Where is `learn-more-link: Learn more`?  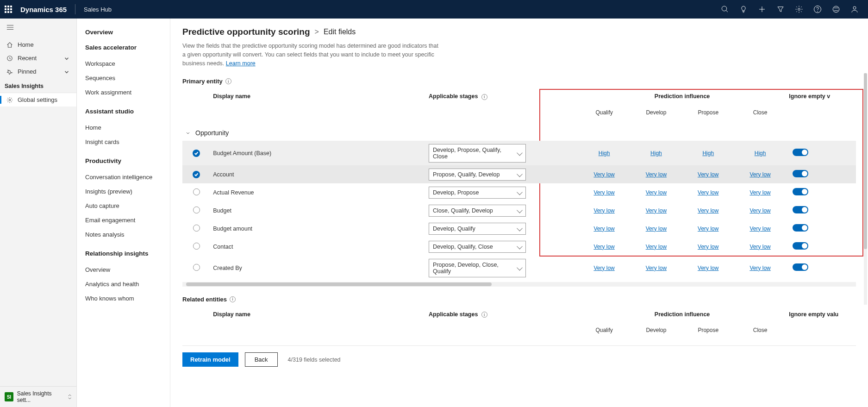 learn-more-link: Learn more is located at coordinates (241, 63).